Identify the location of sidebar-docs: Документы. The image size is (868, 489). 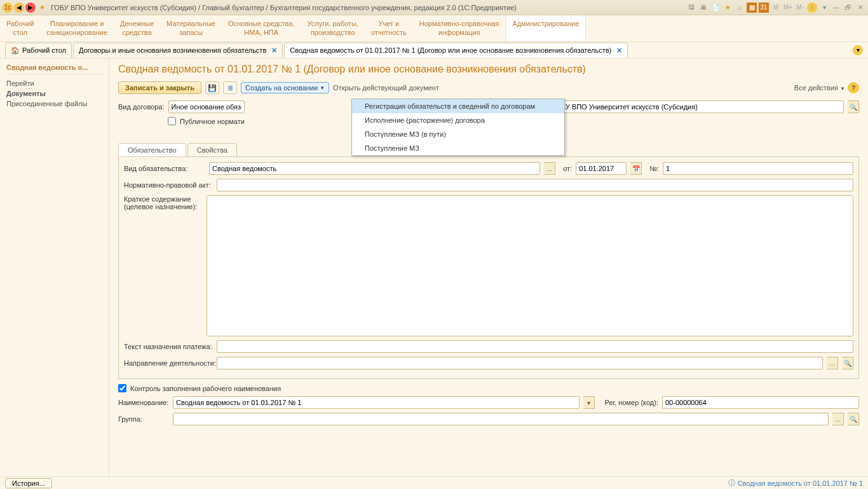
(55, 93).